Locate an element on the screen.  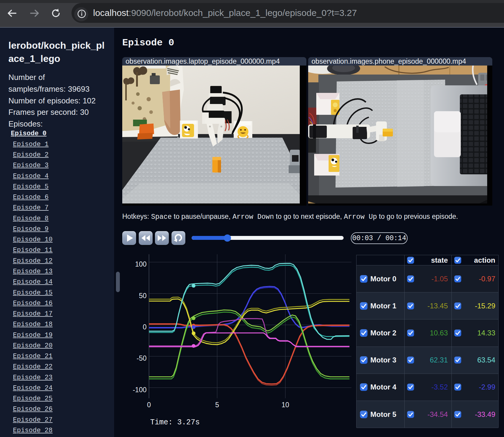
svg-text: 50 is located at coordinates (143, 296).